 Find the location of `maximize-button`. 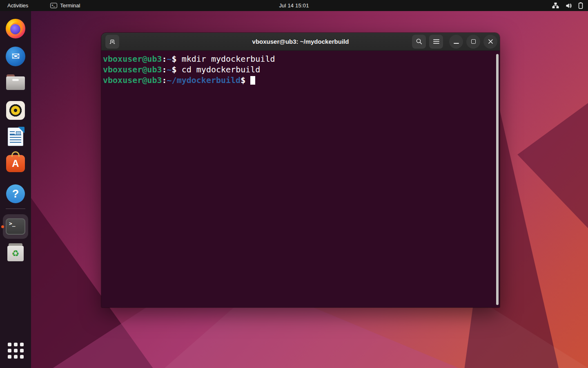

maximize-button is located at coordinates (473, 42).